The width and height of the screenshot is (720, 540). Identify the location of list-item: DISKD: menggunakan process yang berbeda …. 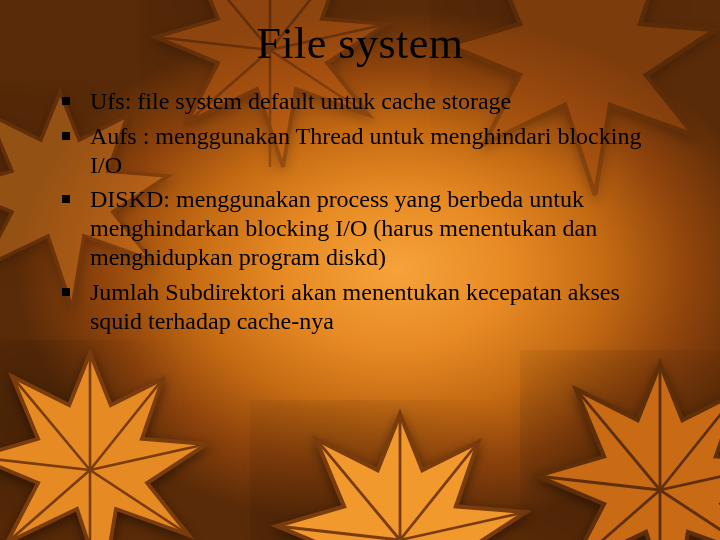
(367, 228).